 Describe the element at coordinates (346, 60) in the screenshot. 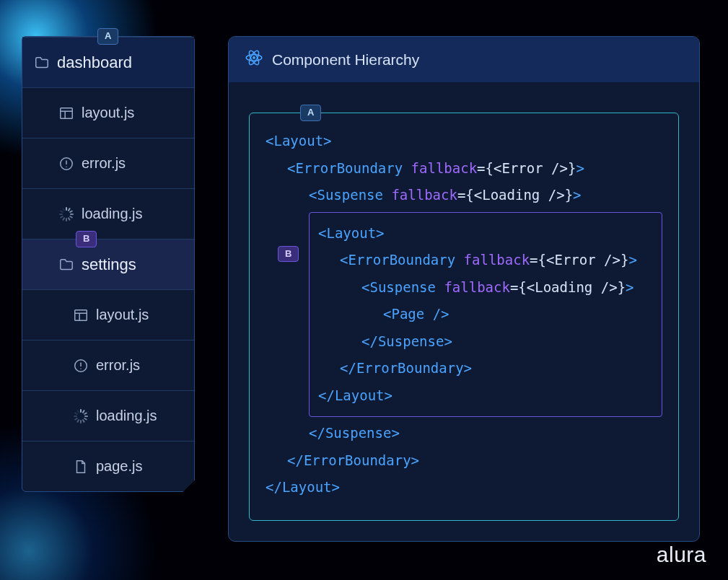

I see `component-hierarchy-title: Component Hierarchy` at that location.